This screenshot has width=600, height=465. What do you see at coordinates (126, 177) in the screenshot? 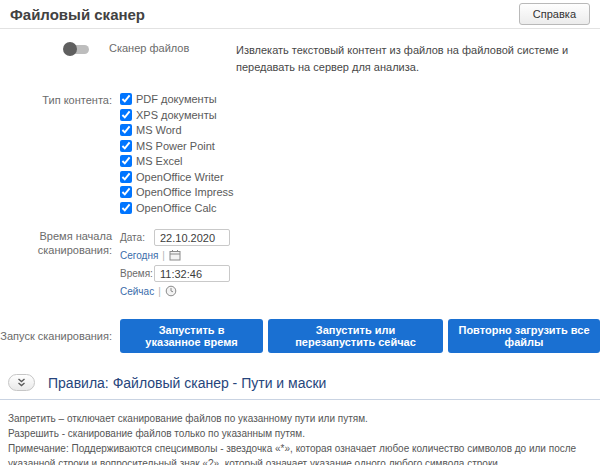
I see `openoffice-writer-checkbox` at bounding box center [126, 177].